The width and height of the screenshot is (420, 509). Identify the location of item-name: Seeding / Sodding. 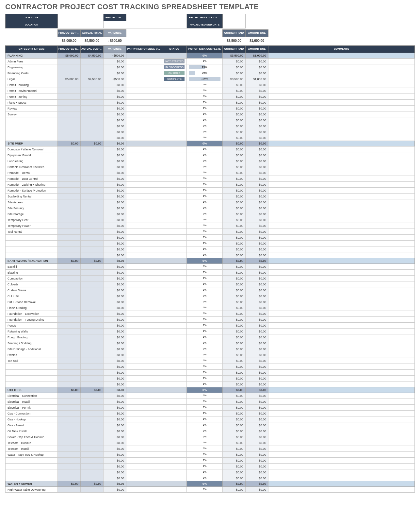
(32, 343).